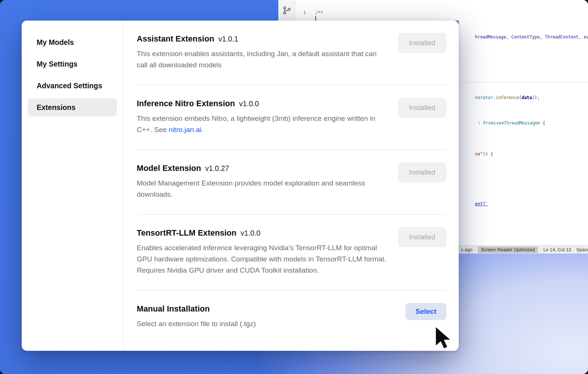  Describe the element at coordinates (557, 250) in the screenshot. I see `status-cursor-position: Ln 14, Col 13` at that location.